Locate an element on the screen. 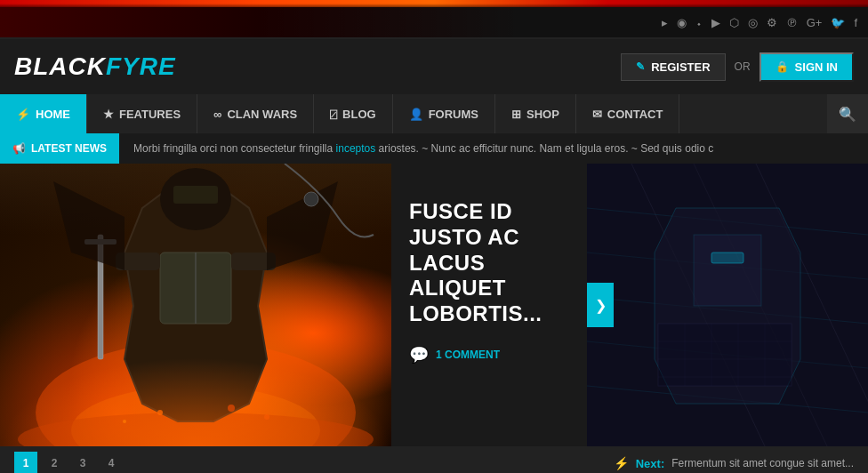  edit-icon: ✎ is located at coordinates (640, 67).